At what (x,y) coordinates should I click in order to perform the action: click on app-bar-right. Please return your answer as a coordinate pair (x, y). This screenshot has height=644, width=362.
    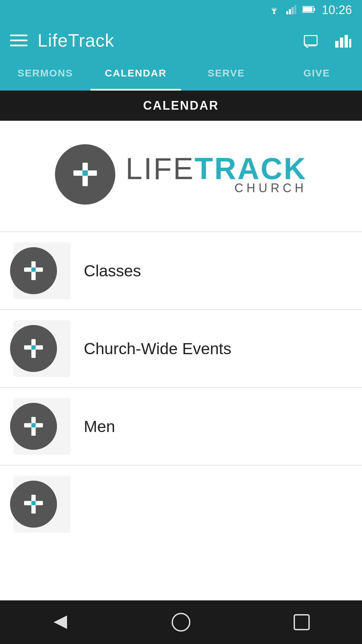
    Looking at the image, I should click on (328, 40).